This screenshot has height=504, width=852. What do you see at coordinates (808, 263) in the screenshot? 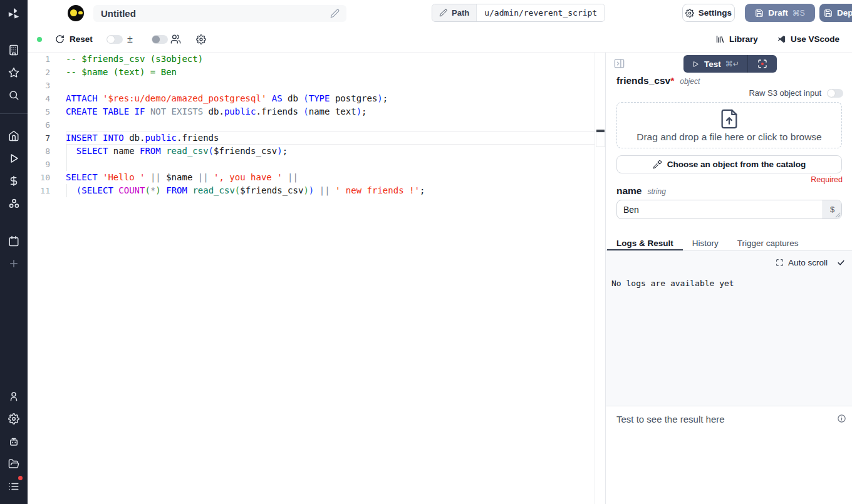
I see `autoscroll-label: Auto scroll` at bounding box center [808, 263].